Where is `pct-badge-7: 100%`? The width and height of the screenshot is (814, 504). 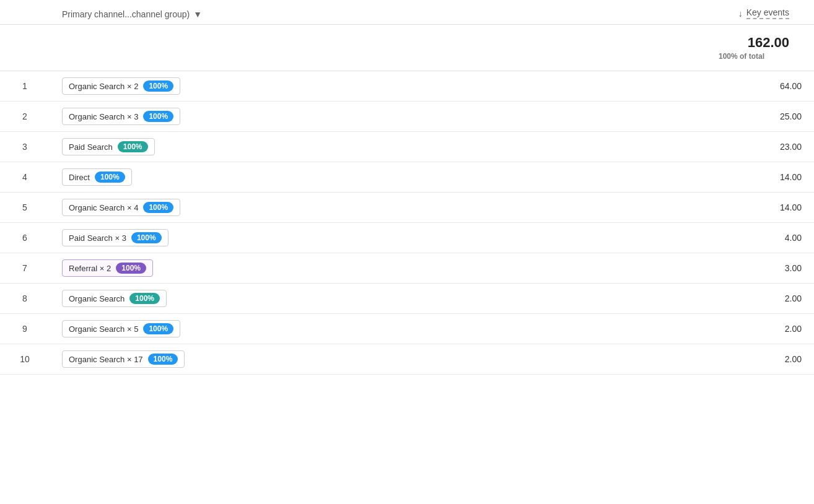 pct-badge-7: 100% is located at coordinates (131, 268).